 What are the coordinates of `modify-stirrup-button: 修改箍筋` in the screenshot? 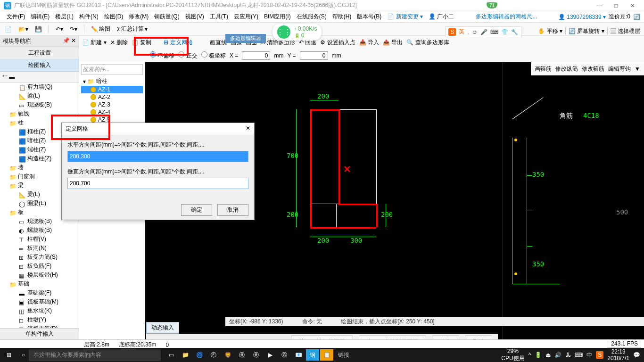 It's located at (593, 69).